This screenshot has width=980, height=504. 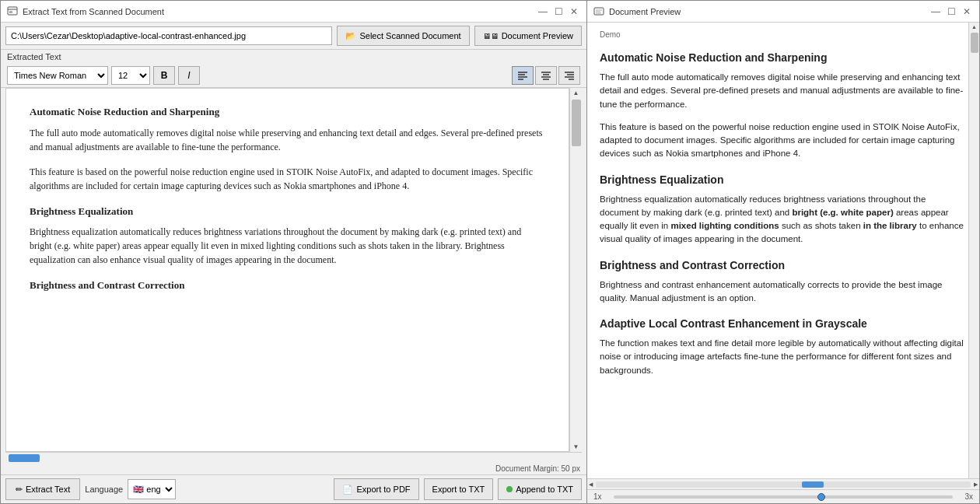 I want to click on append-txt-button: Append to TXT, so click(x=540, y=489).